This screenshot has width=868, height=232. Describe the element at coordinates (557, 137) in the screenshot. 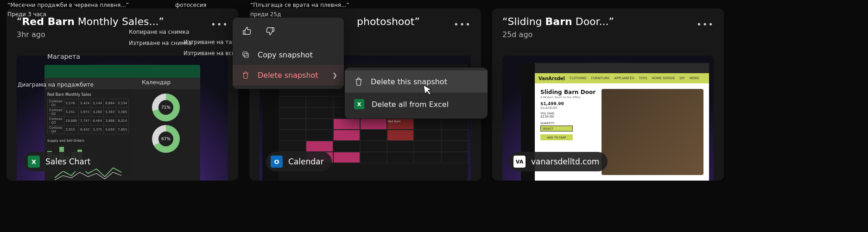

I see `add-to-cart: ADD TO CART` at that location.